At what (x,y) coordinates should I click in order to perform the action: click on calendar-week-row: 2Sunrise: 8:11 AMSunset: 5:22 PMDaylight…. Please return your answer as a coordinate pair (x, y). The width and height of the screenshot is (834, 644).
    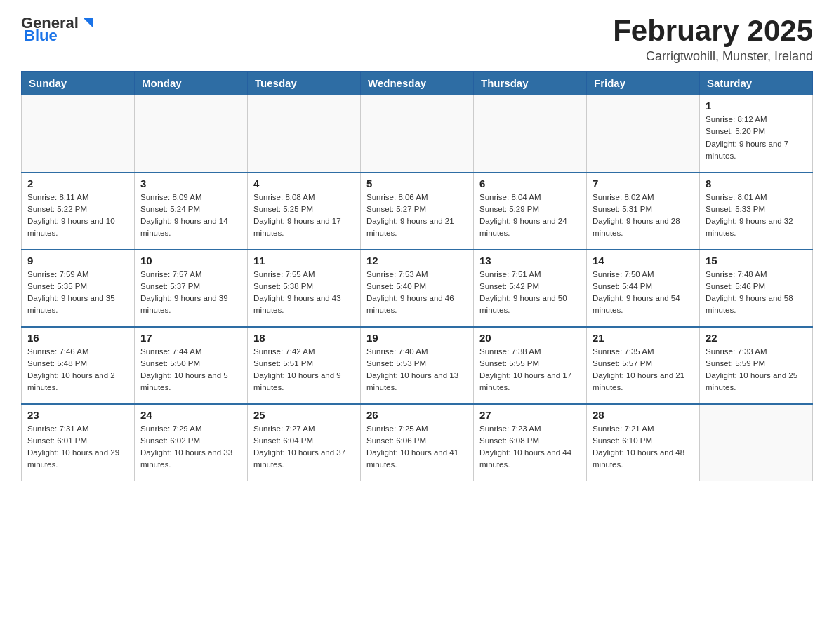
    Looking at the image, I should click on (417, 211).